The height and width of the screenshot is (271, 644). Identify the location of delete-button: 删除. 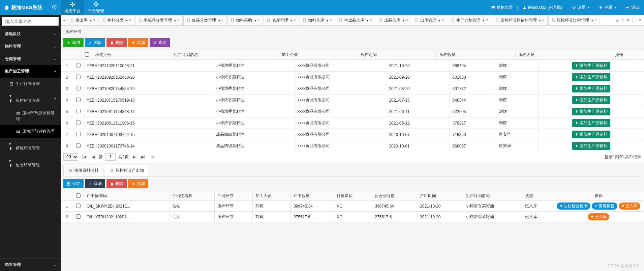
(117, 43).